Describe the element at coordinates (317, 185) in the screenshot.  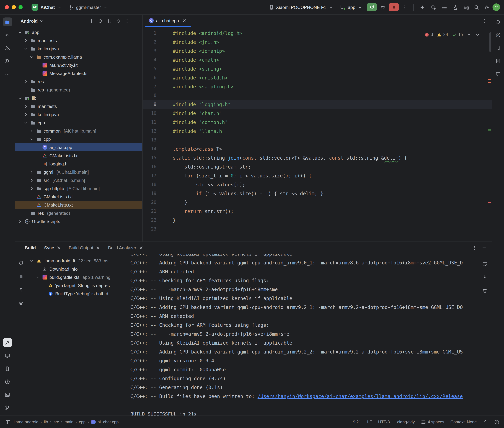
I see `code-line: 18 str << values[i];` at that location.